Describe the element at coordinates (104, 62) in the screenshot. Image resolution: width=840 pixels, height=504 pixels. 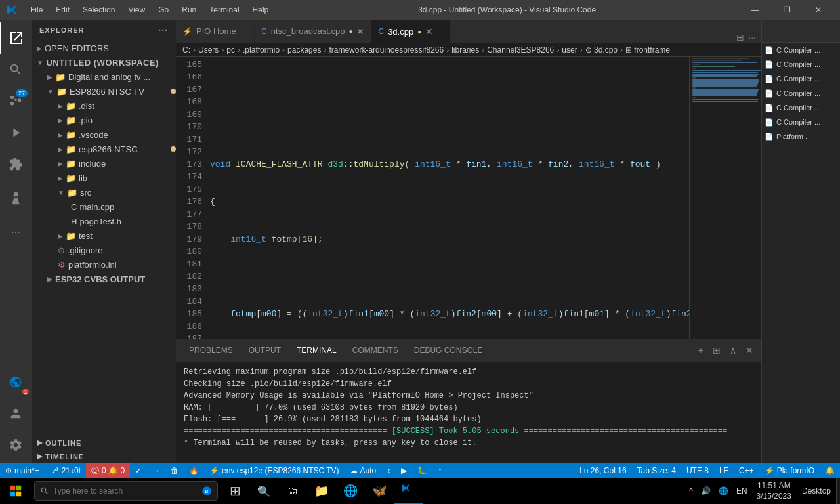
I see `sidebar-workspace: ▼ UNTITLED (WORKSPACE)` at that location.